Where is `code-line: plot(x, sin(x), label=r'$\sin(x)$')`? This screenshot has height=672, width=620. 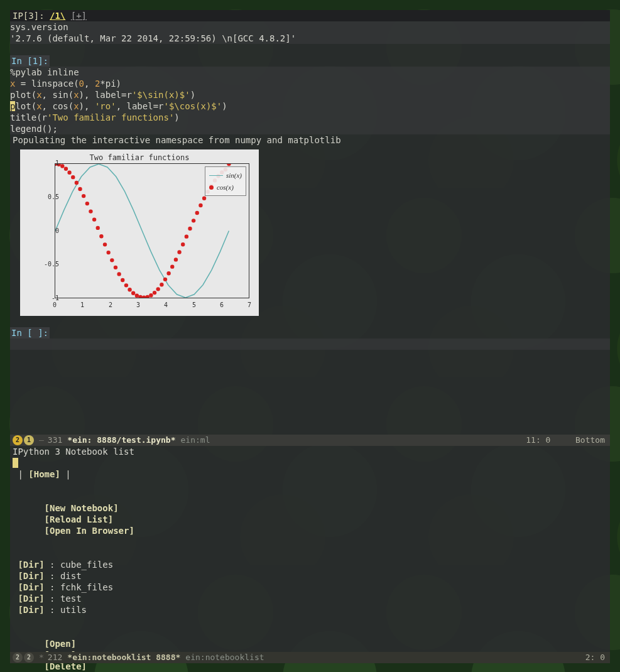 code-line: plot(x, sin(x), label=r'$\sin(x)$') is located at coordinates (309, 95).